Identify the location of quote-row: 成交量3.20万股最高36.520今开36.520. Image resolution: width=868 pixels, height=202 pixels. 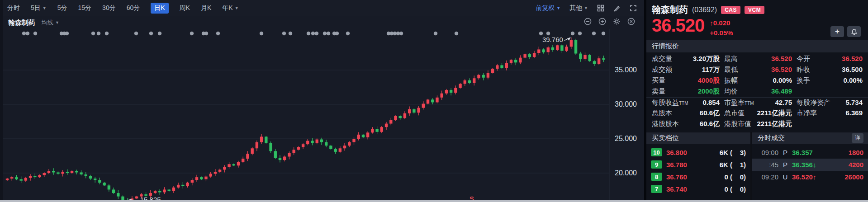
(757, 59).